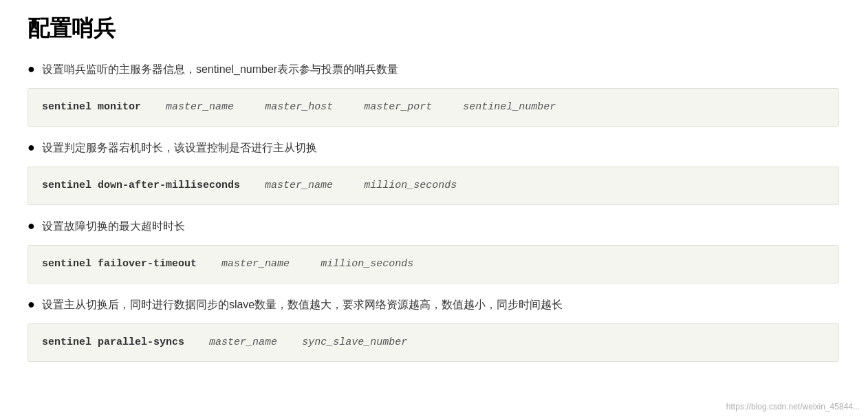  What do you see at coordinates (303, 305) in the screenshot?
I see `item-text: 设置主从切换后，同时进行数据同步的slave数量，数值越大，要求网络资源越高，数…` at bounding box center [303, 305].